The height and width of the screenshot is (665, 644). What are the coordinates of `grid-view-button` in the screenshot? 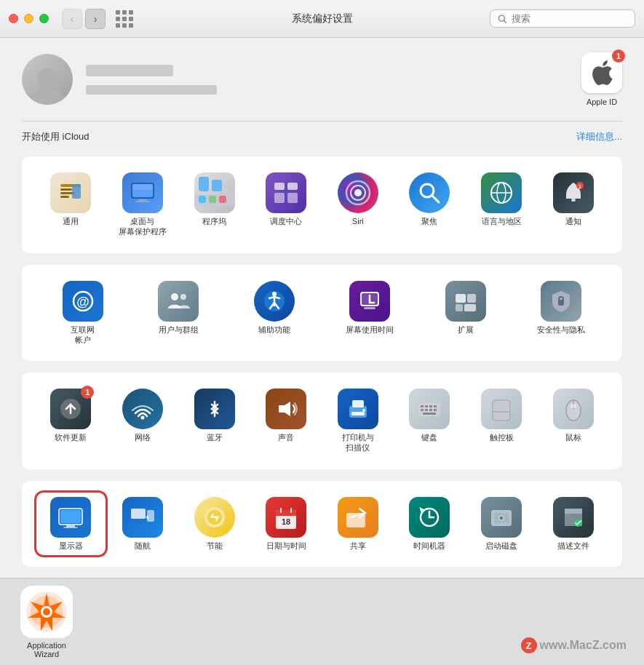 It's located at (124, 19).